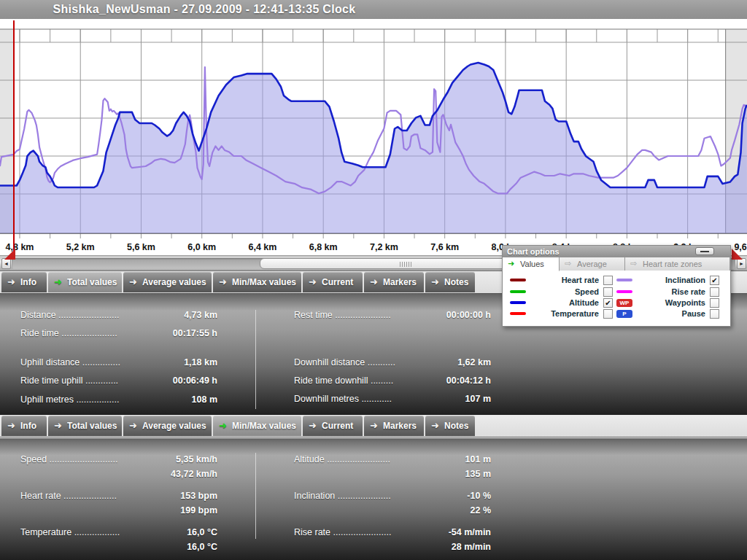  What do you see at coordinates (450, 426) in the screenshot?
I see `lower-tab-notes: ➜Notes` at bounding box center [450, 426].